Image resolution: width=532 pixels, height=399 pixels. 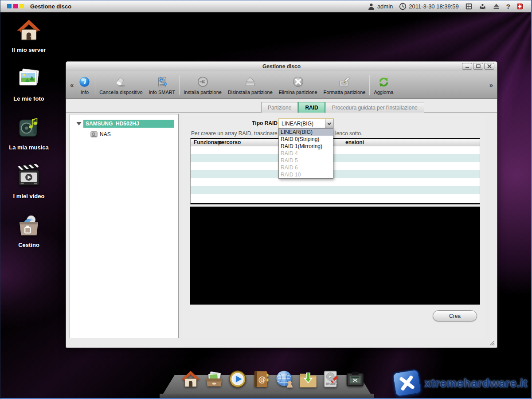 I want to click on device-tree-panel: SAMSUNG_HD502HJ NAS, so click(x=124, y=226).